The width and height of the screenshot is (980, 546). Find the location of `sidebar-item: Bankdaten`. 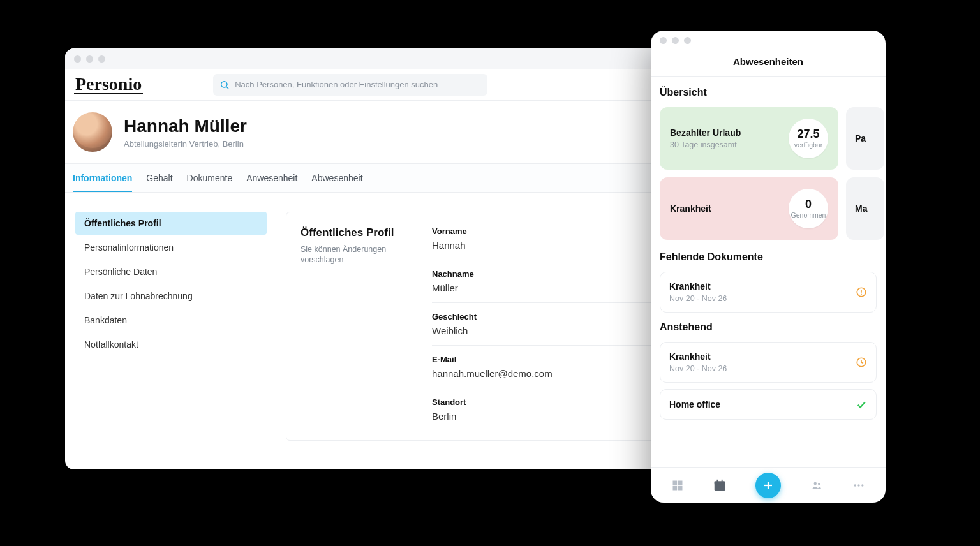

sidebar-item: Bankdaten is located at coordinates (171, 320).